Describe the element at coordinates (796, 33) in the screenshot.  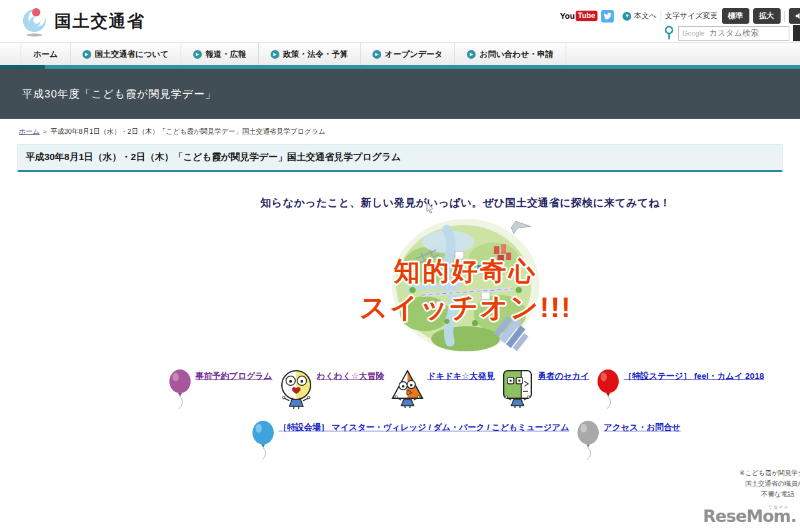
I see `search-button` at that location.